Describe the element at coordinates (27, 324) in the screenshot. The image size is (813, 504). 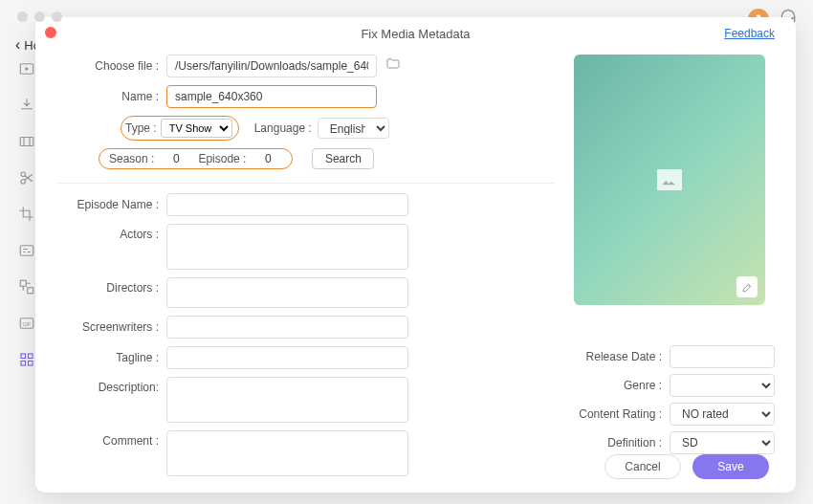
I see `svg-text: GIF` at that location.